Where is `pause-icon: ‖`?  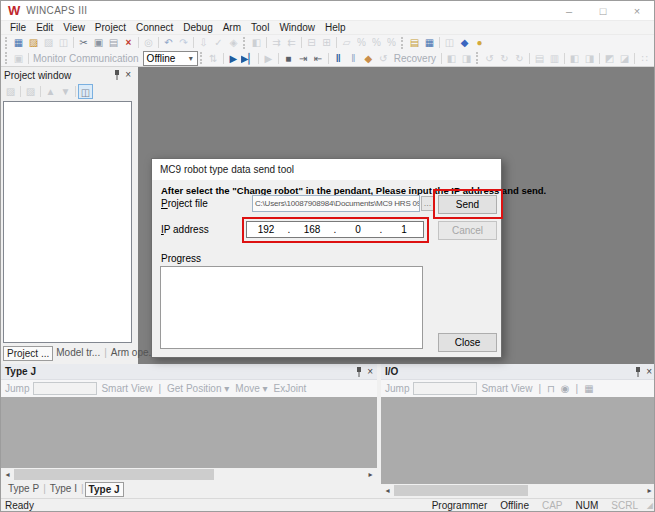
pause-icon: ‖ is located at coordinates (338, 58).